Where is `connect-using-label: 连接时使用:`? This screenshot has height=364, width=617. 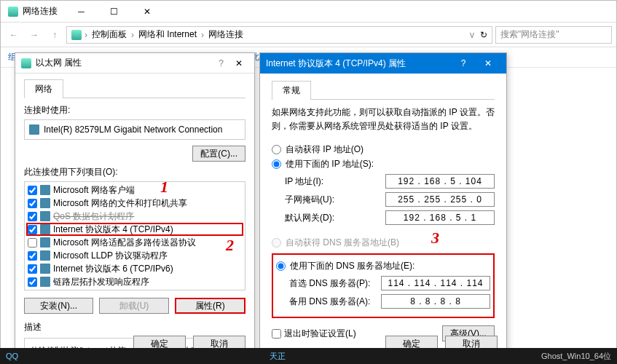
connect-using-label: 连接时使用: is located at coordinates (135, 111).